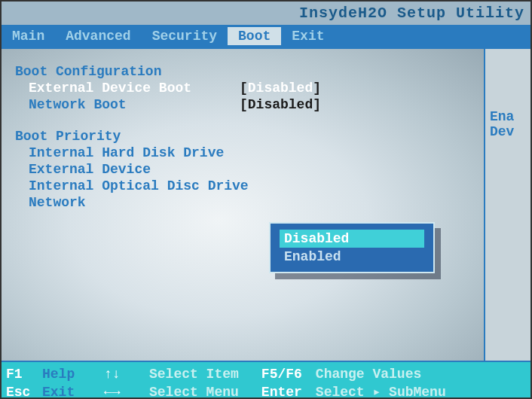 The image size is (532, 399). What do you see at coordinates (289, 382) in the screenshot?
I see `footer-keys-right: F5/F6 Enter` at bounding box center [289, 382].